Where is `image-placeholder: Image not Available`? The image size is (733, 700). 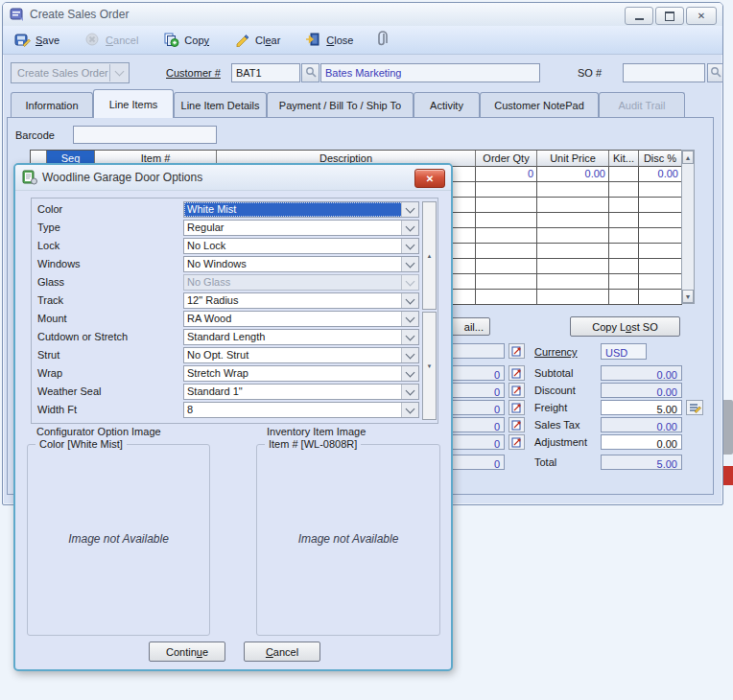
image-placeholder: Image not Available is located at coordinates (348, 539).